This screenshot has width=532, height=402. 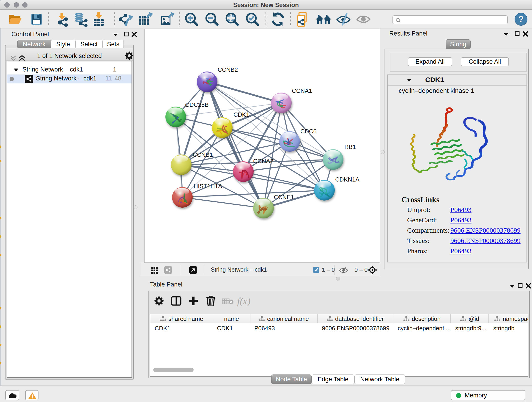 I want to click on svg-text: CCNA2, so click(x=263, y=161).